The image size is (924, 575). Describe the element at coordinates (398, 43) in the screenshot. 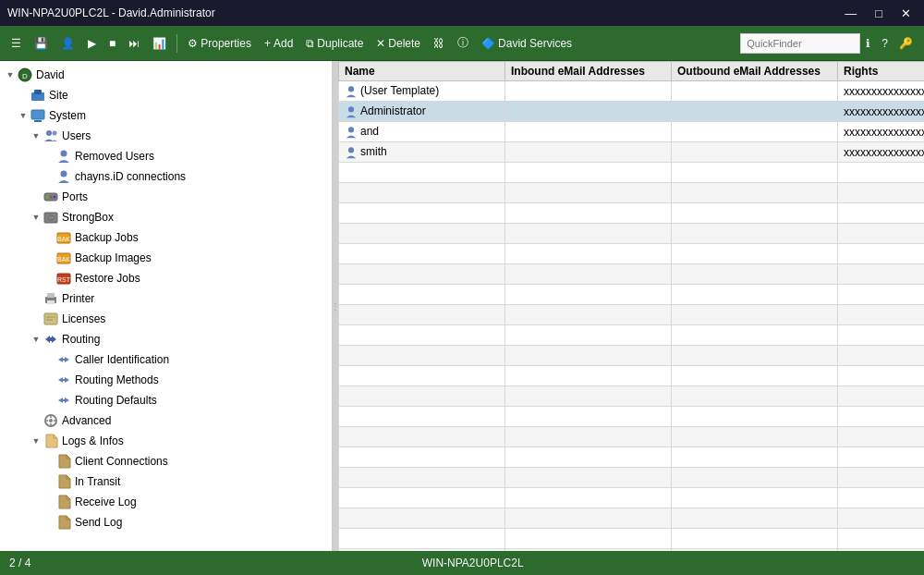

I see `toolbar-delete-btn: ✕ Delete` at that location.